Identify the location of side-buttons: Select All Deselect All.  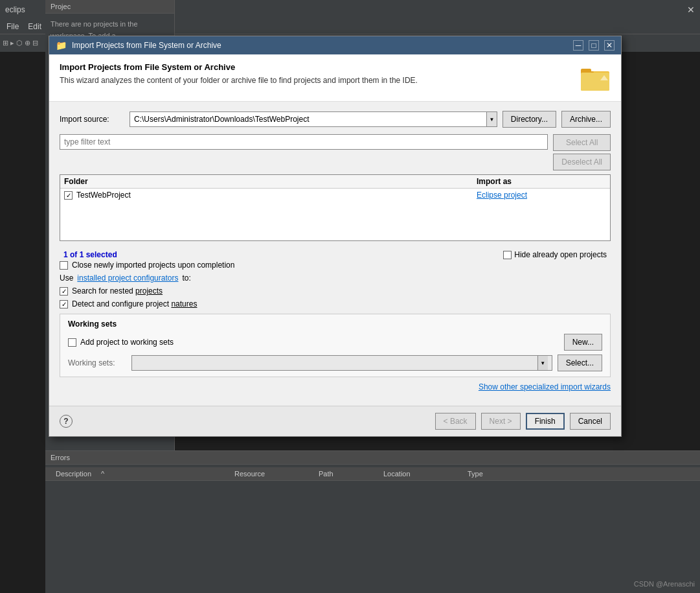
(581, 152).